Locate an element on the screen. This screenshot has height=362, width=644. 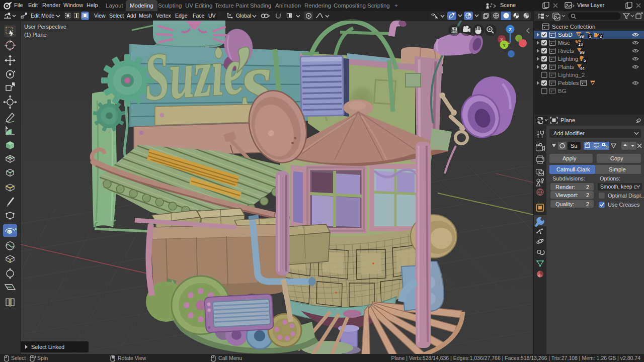
svg-text: Subdivisions: is located at coordinates (569, 178).